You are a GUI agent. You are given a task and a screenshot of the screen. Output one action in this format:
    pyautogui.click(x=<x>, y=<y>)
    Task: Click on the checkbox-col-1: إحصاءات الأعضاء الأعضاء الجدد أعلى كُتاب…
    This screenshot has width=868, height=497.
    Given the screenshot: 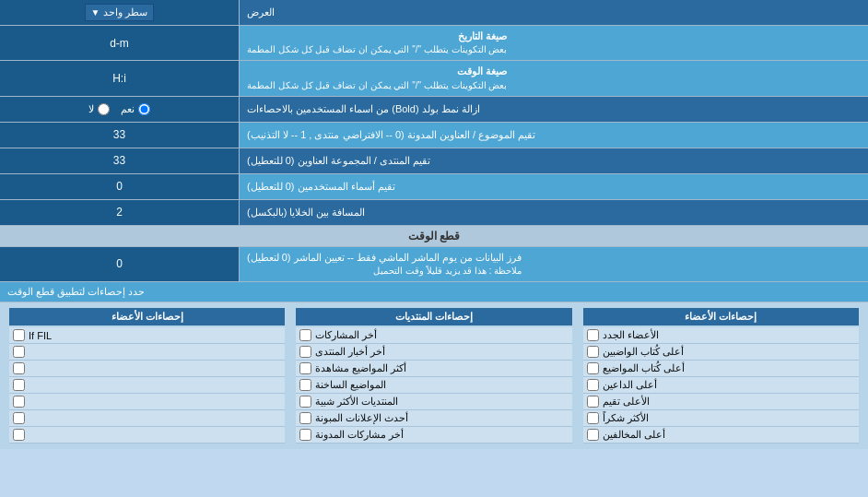 What is the action you would take?
    pyautogui.click(x=721, y=376)
    